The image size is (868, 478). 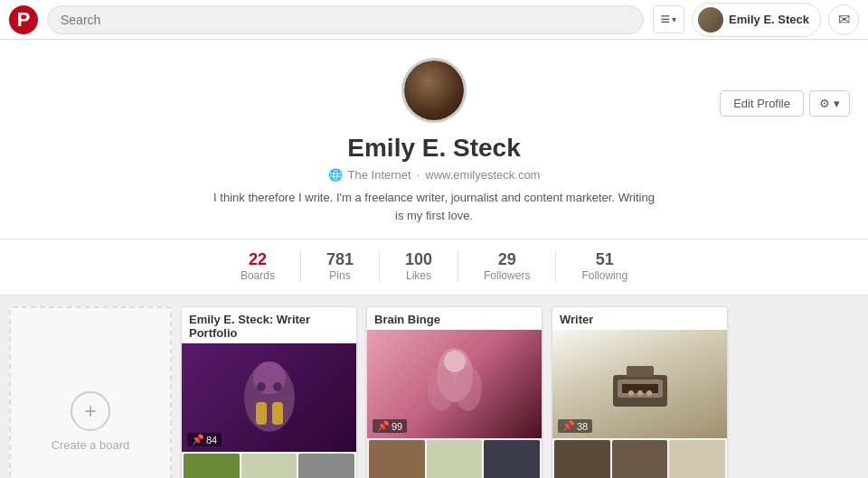 What do you see at coordinates (434, 267) in the screenshot?
I see `stats-row: 22 Boards 781 Pins 100 Likes 29 Follower…` at bounding box center [434, 267].